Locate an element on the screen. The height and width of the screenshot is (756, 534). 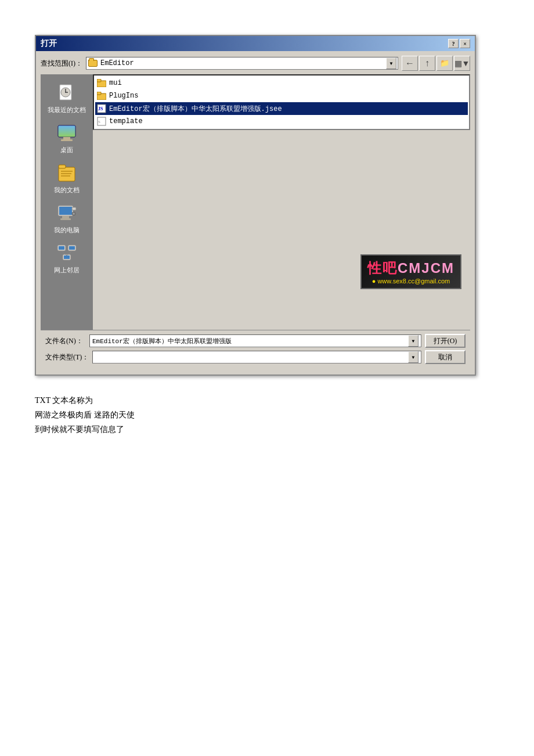
folder-combo-arrow: ▼ is located at coordinates (391, 63).